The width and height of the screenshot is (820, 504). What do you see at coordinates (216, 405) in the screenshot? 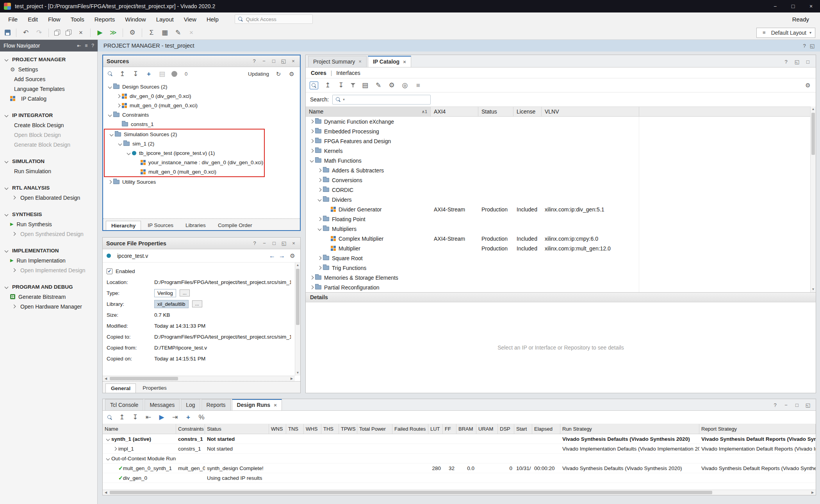
I see `bottom-tab-reports: Reports` at bounding box center [216, 405].